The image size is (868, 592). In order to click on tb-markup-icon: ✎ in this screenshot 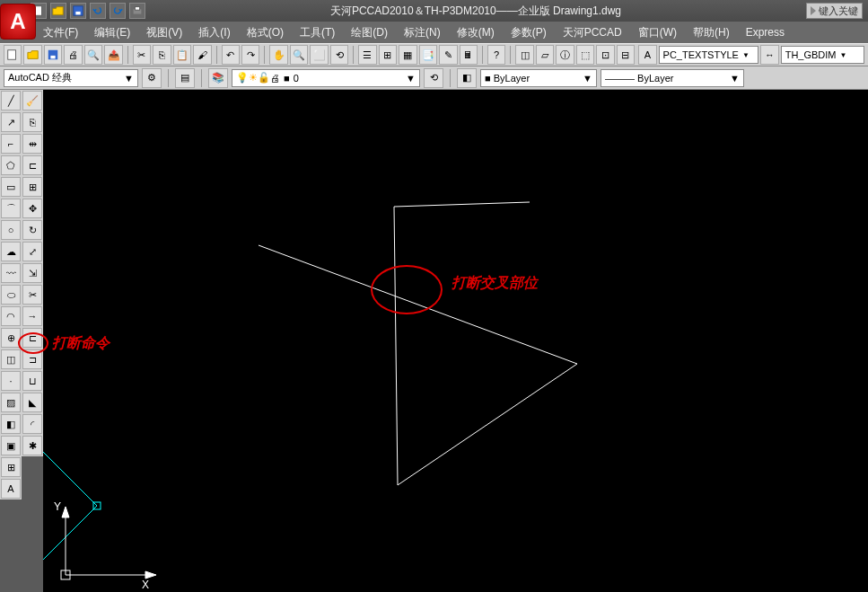, I will do `click(448, 55)`.